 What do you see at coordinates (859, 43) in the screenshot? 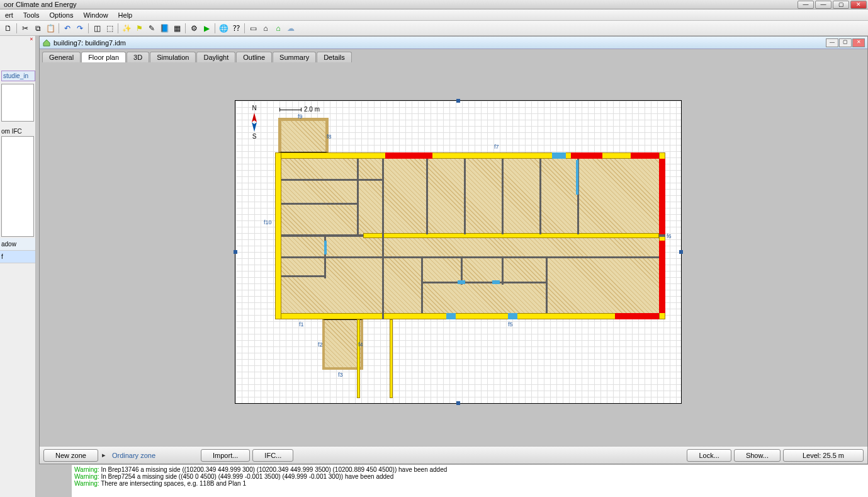
I see `doc-close-button: ✕` at bounding box center [859, 43].